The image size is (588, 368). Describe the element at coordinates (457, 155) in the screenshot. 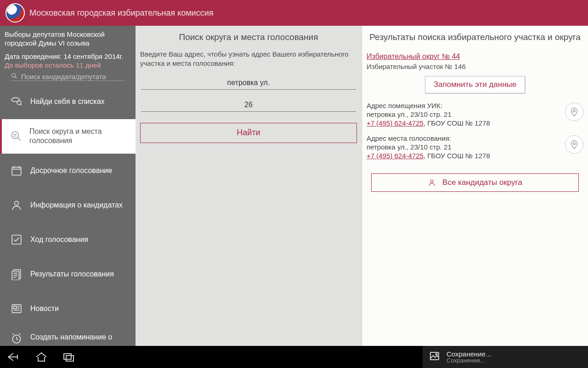

I see `vote-school: , ГБОУ СОШ № 1278` at that location.